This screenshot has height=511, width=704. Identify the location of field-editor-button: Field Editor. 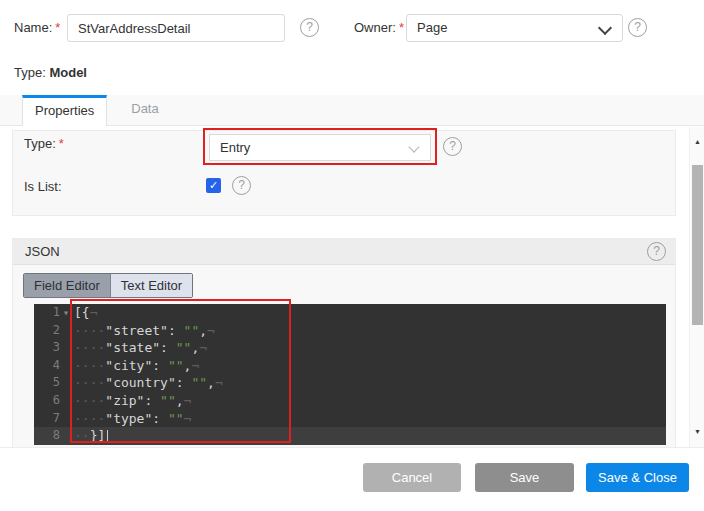
(68, 286).